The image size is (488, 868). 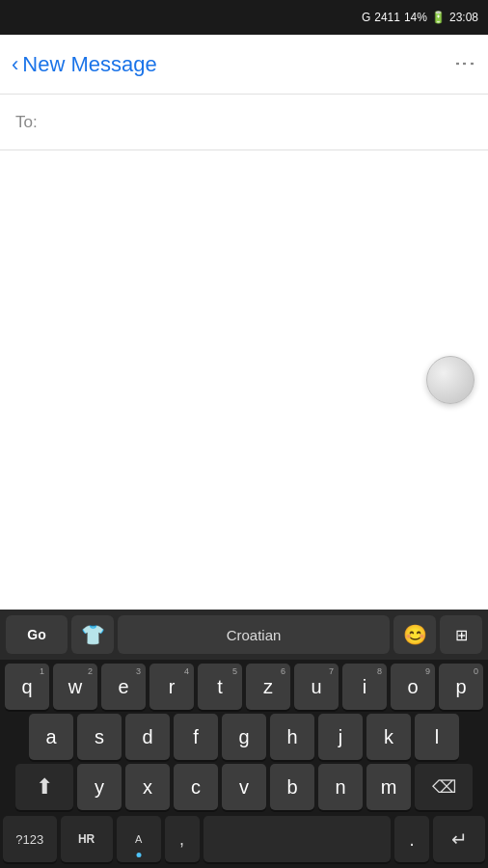 I want to click on key-row-3: ⬆ y x c v b n m ⌫, so click(x=244, y=787).